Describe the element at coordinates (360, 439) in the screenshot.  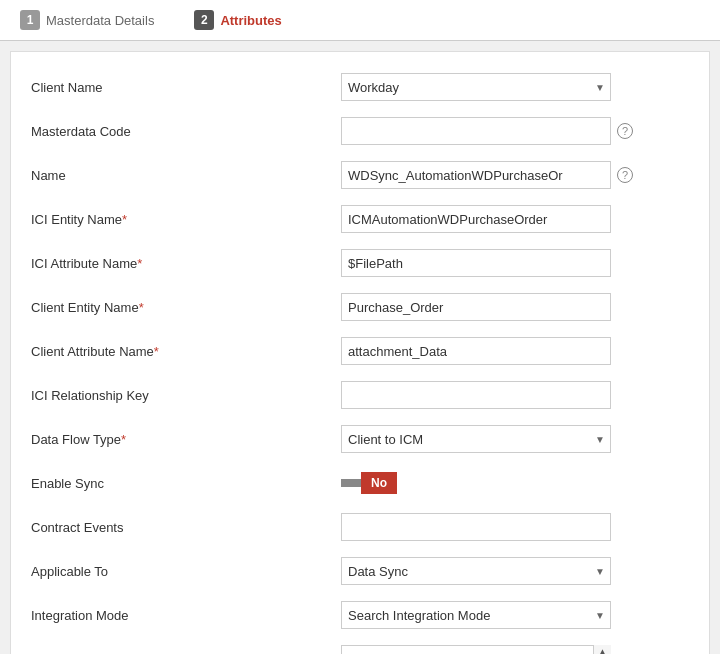
I see `row-data-flow-type: Data Flow Type* Client to ICM ICM to Cli…` at that location.